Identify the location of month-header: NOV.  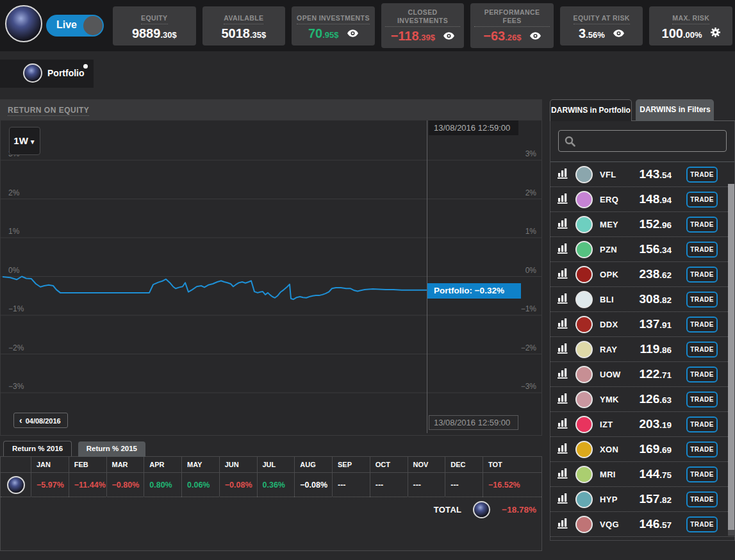
(427, 465).